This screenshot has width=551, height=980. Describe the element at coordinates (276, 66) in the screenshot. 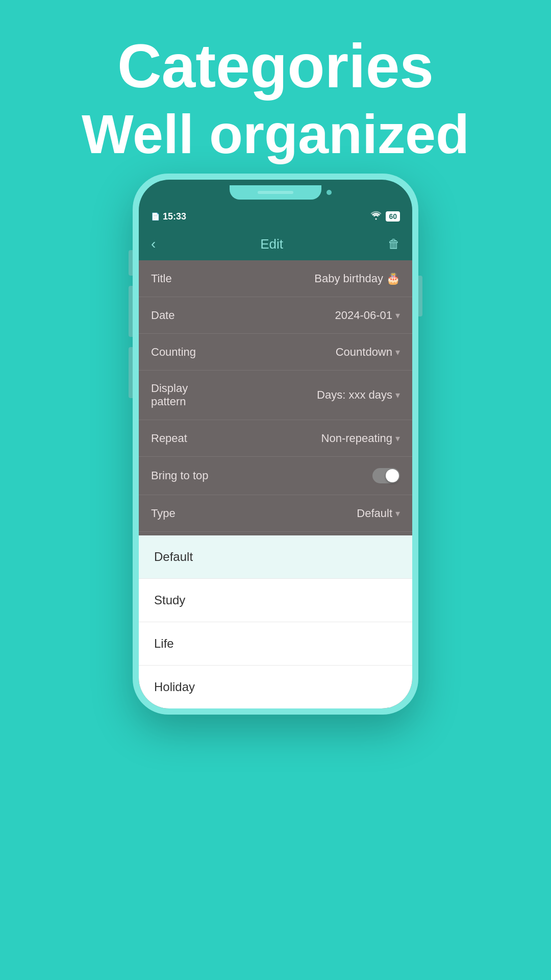

I see `hero-line1: Categories` at that location.